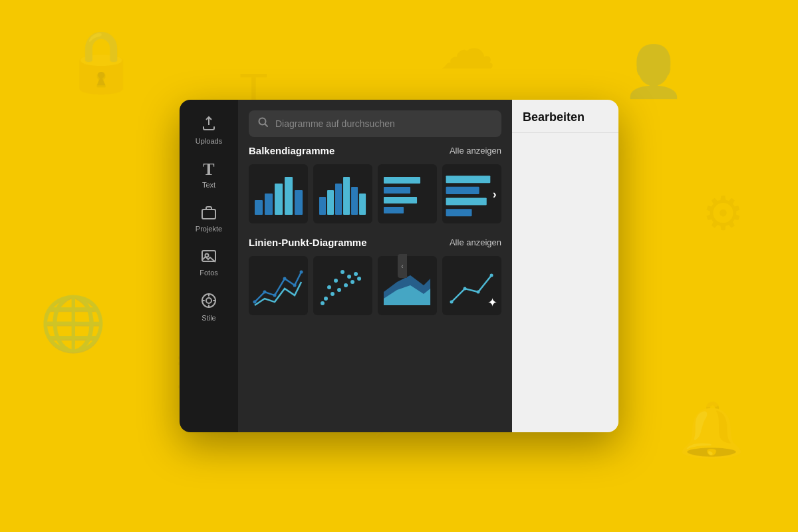  Describe the element at coordinates (375, 124) in the screenshot. I see `search-wrapper` at that location.